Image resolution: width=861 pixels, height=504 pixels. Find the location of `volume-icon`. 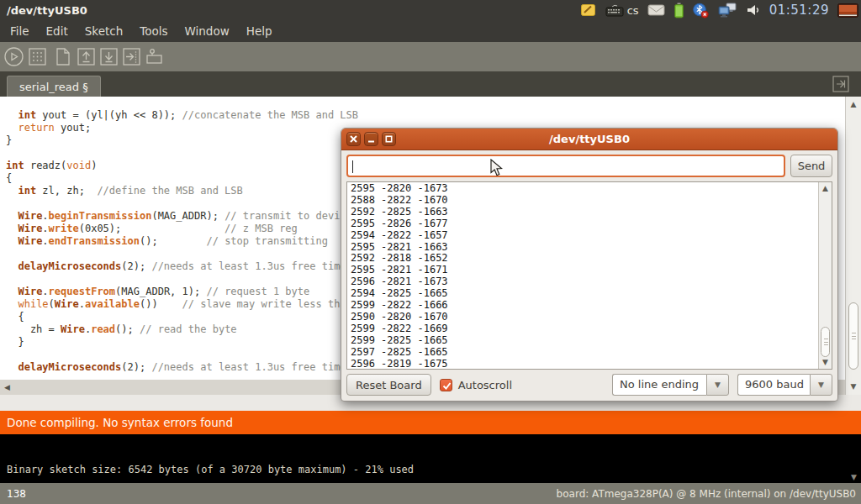

volume-icon is located at coordinates (753, 10).